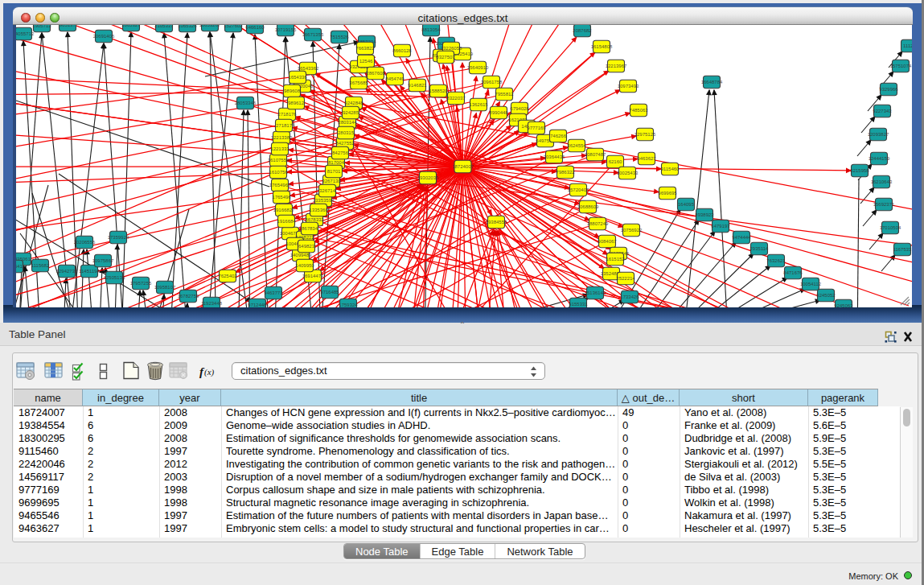 This screenshot has height=585, width=924. I want to click on svg-text: 9463771, so click(273, 293).